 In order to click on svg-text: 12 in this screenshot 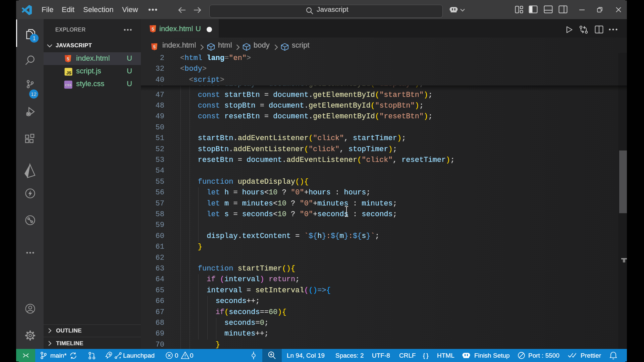, I will do `click(34, 94)`.